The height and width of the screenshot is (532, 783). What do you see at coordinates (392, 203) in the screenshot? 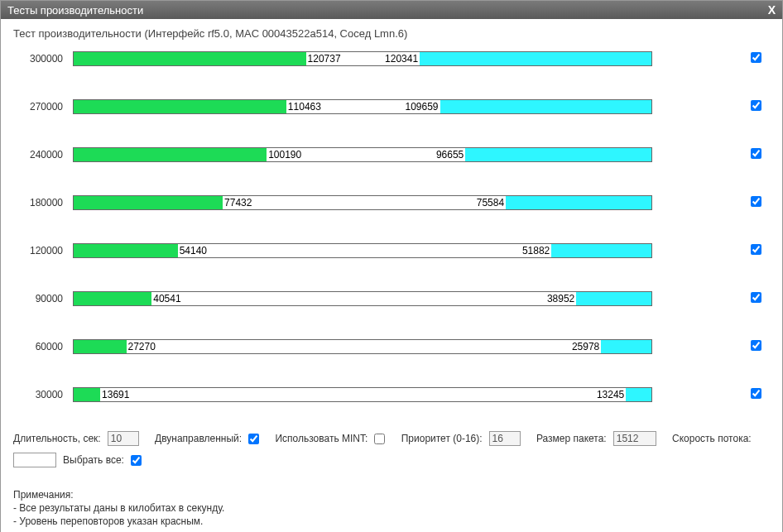
I see `test-row: 1800007743275584` at bounding box center [392, 203].